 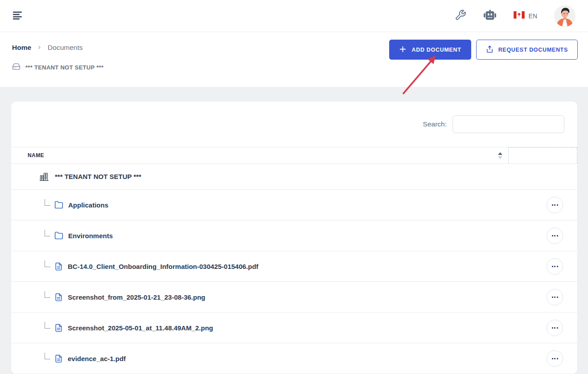 I want to click on table-row: BC-14.0_Client_Onboarding_Information-03…, so click(x=294, y=266).